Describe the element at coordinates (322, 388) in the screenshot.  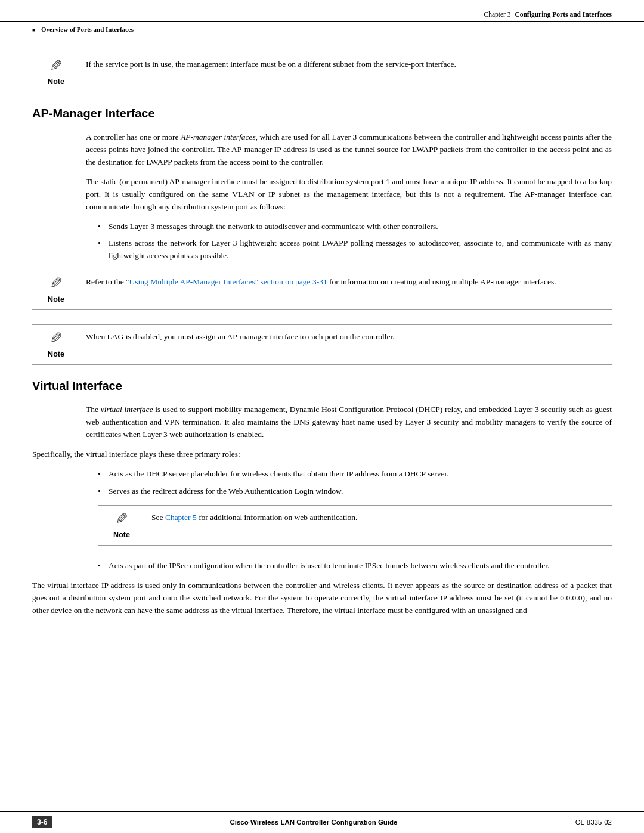
I see `virtual-interface-heading: Virtual Interface` at that location.